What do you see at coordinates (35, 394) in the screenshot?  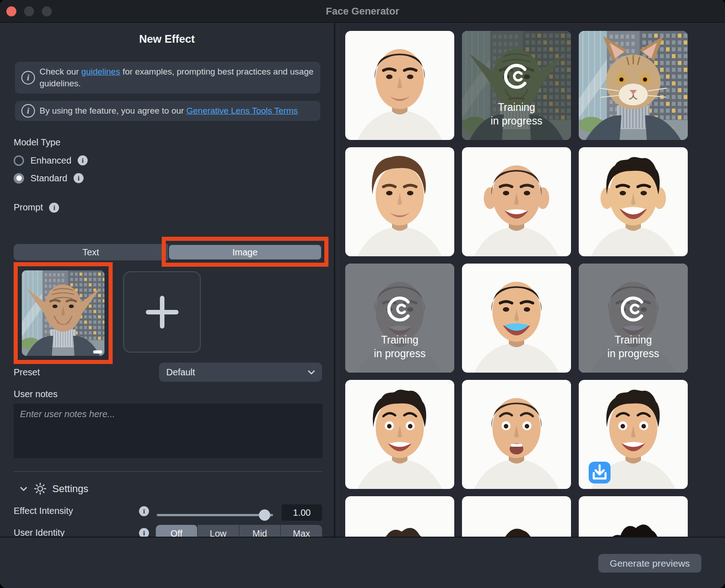 I see `user-notes-label: User notes` at bounding box center [35, 394].